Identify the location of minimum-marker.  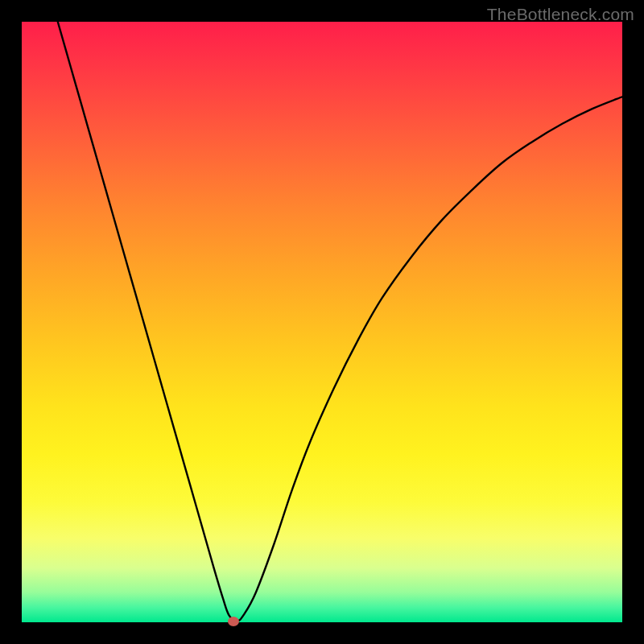
(233, 621).